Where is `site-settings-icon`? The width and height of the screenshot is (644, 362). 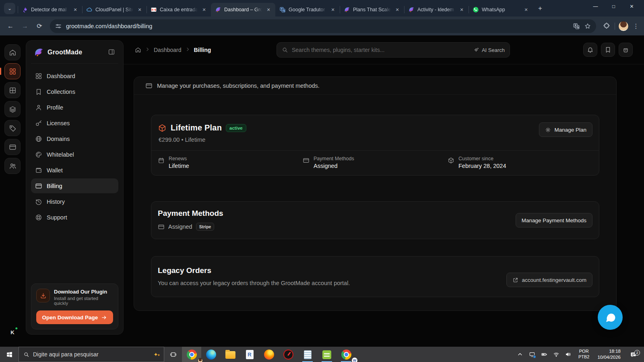
site-settings-icon is located at coordinates (58, 26).